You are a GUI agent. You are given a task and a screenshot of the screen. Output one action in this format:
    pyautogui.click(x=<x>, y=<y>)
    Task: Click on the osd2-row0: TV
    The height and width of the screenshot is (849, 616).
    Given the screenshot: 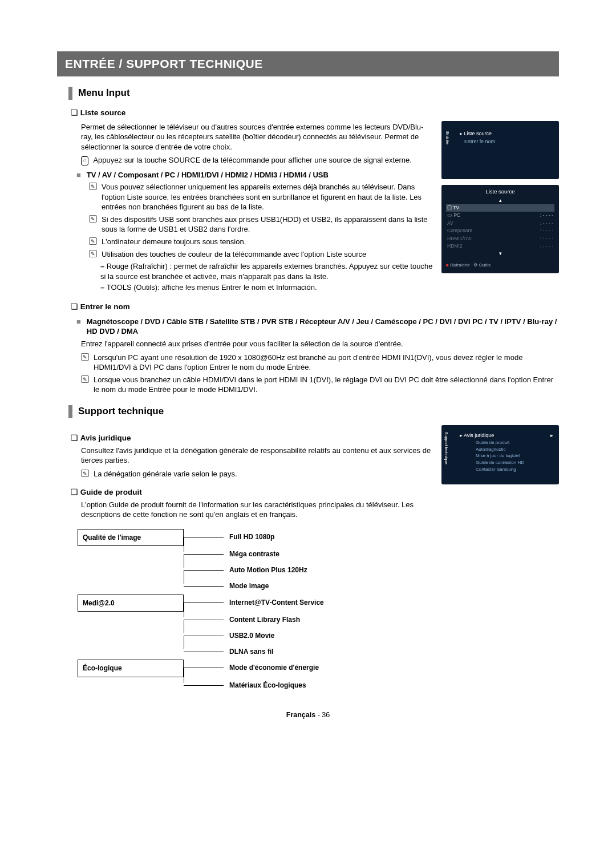 What is the action you would take?
    pyautogui.click(x=456, y=208)
    